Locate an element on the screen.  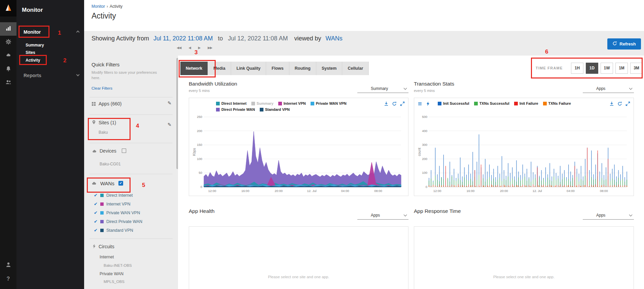
first-page-icon: ◀◀ is located at coordinates (179, 48).